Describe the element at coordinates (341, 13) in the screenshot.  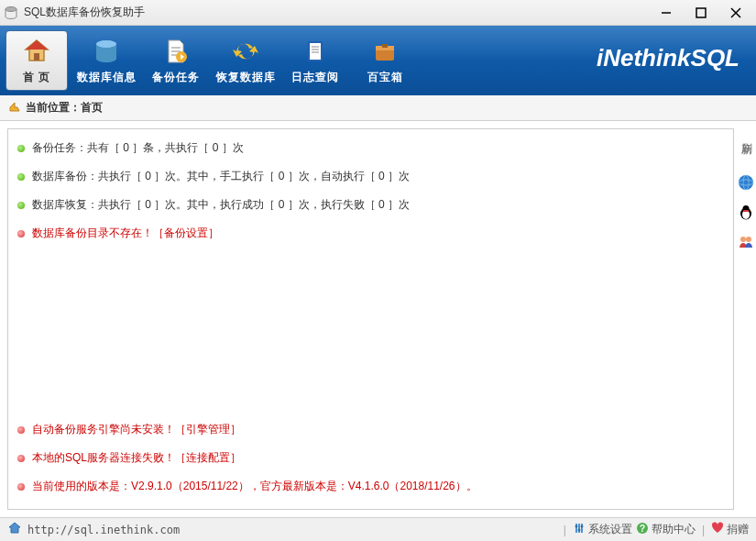
I see `window-title: SQL数据库备份恢复助手` at that location.